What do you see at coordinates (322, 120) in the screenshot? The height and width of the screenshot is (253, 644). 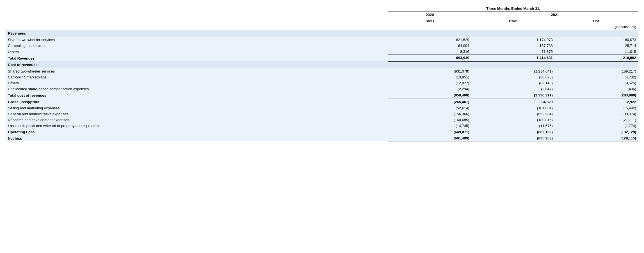 I see `research-development-row: Research and development expenses (160,6…` at bounding box center [322, 120].